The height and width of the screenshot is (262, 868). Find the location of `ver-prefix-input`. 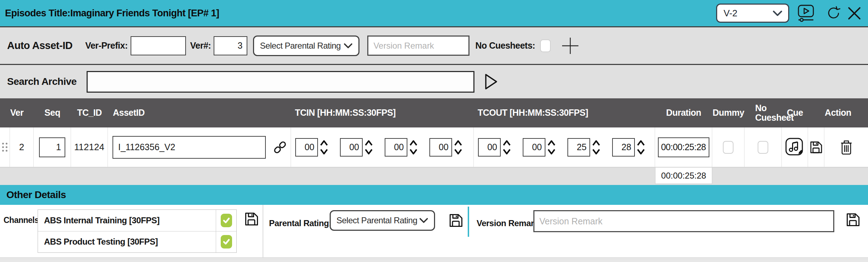

ver-prefix-input is located at coordinates (158, 46).